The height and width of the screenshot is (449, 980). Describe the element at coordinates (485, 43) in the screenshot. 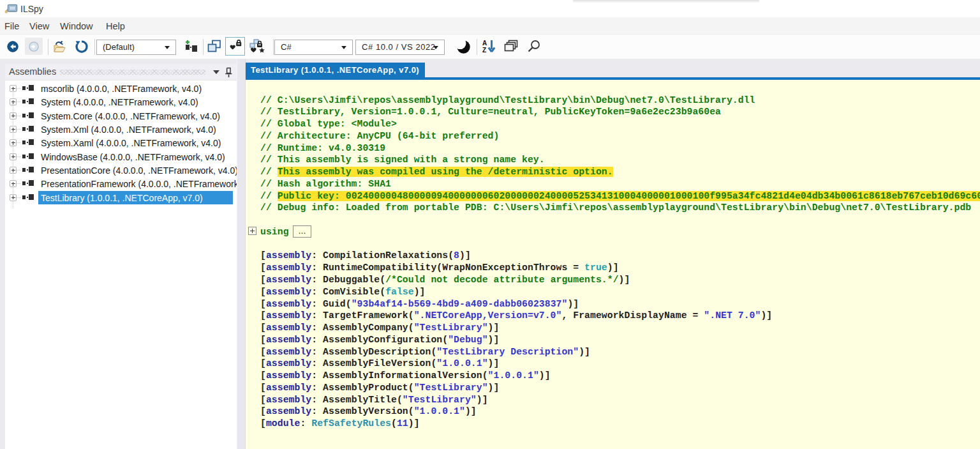

I see `svg-text: A` at that location.